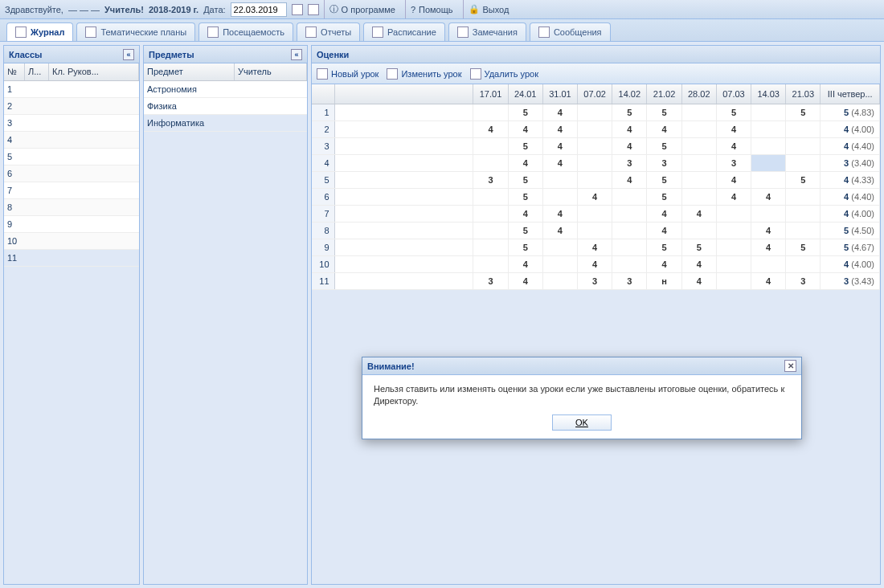 The image size is (884, 588). Describe the element at coordinates (72, 259) in the screenshot. I see `class-row: 11` at that location.